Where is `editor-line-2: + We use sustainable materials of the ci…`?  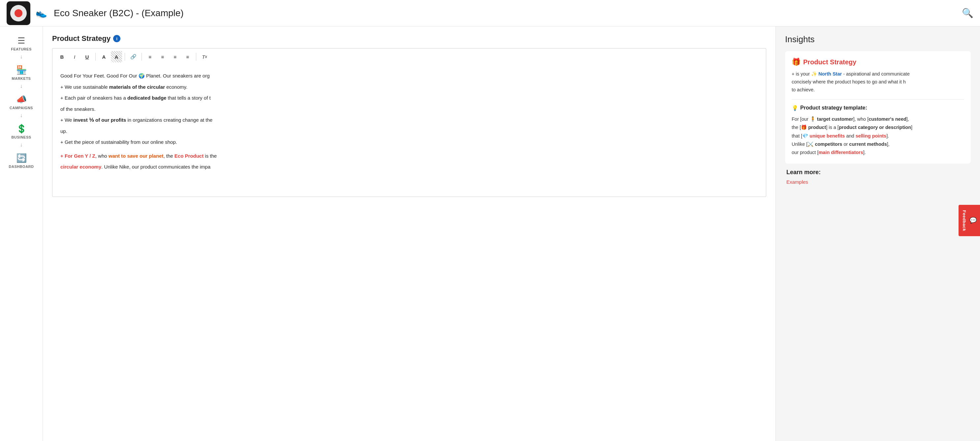 editor-line-2: + We use sustainable materials of the ci… is located at coordinates (409, 87).